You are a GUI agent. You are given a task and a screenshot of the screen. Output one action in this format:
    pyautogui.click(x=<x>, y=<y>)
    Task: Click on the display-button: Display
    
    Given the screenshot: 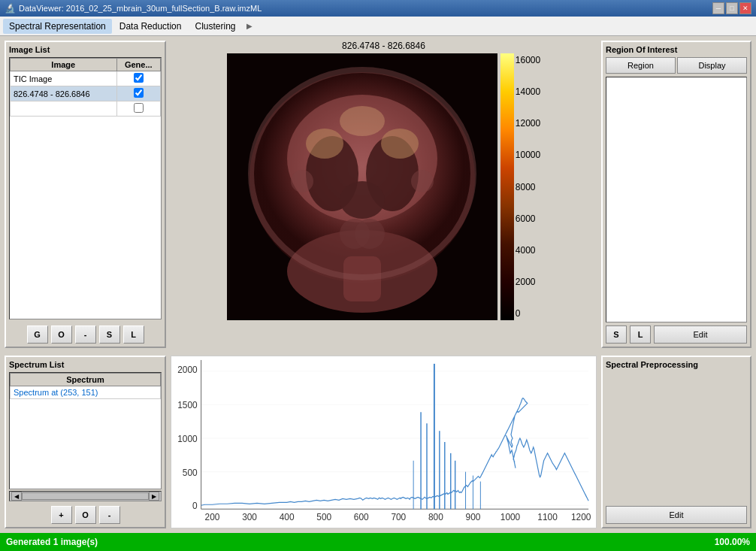 What is the action you would take?
    pyautogui.click(x=712, y=65)
    